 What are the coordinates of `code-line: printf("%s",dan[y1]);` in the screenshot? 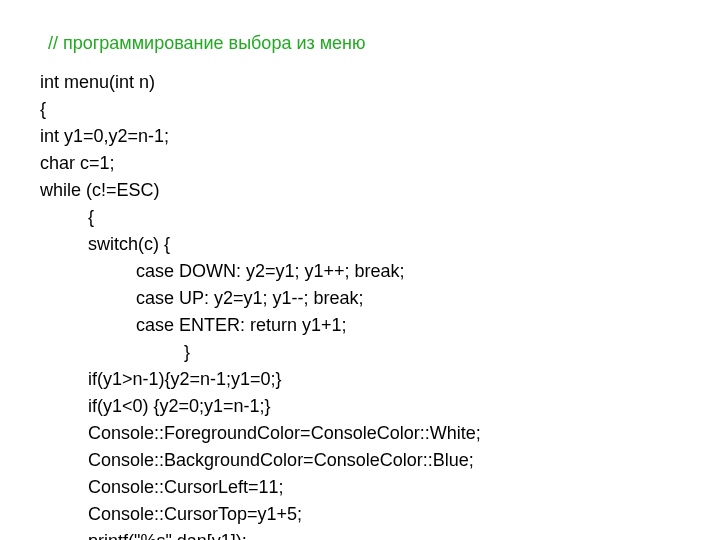 It's located at (380, 534).